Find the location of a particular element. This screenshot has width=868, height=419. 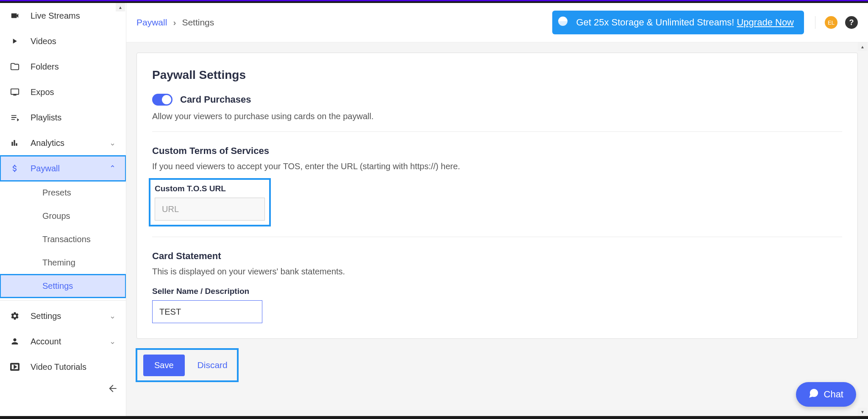

sidebar-subitem-settings: Settings is located at coordinates (63, 286).